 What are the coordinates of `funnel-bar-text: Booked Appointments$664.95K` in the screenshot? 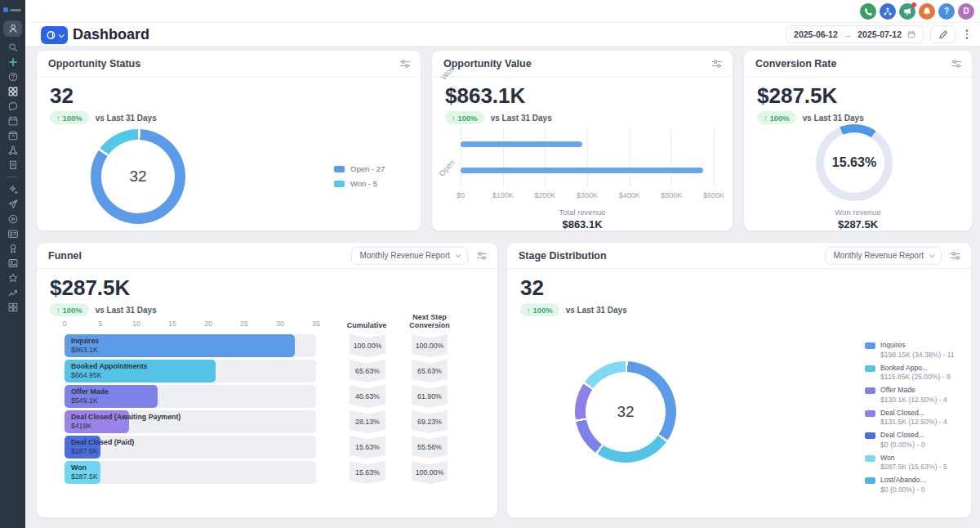 It's located at (109, 371).